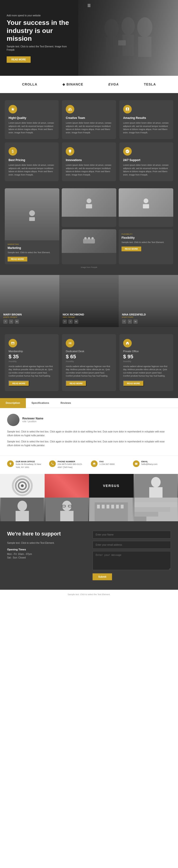 The image size is (178, 868). What do you see at coordinates (132, 561) in the screenshot?
I see `form-message-input` at bounding box center [132, 561].